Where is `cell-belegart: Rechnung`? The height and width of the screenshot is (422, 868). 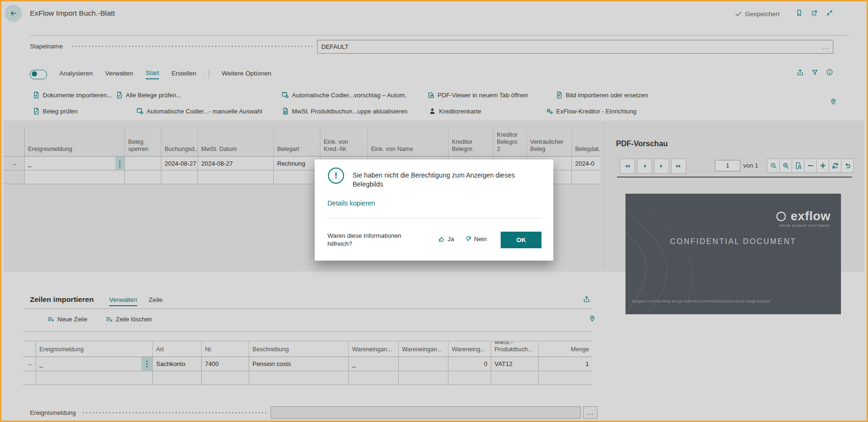 cell-belegart: Rechnung is located at coordinates (297, 163).